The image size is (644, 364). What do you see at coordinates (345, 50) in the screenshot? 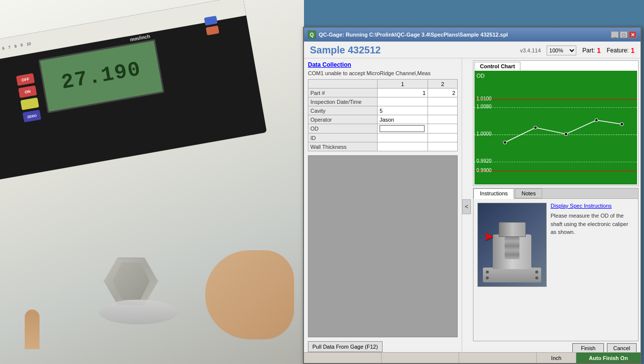
I see `app-title: Sample 432512` at bounding box center [345, 50].